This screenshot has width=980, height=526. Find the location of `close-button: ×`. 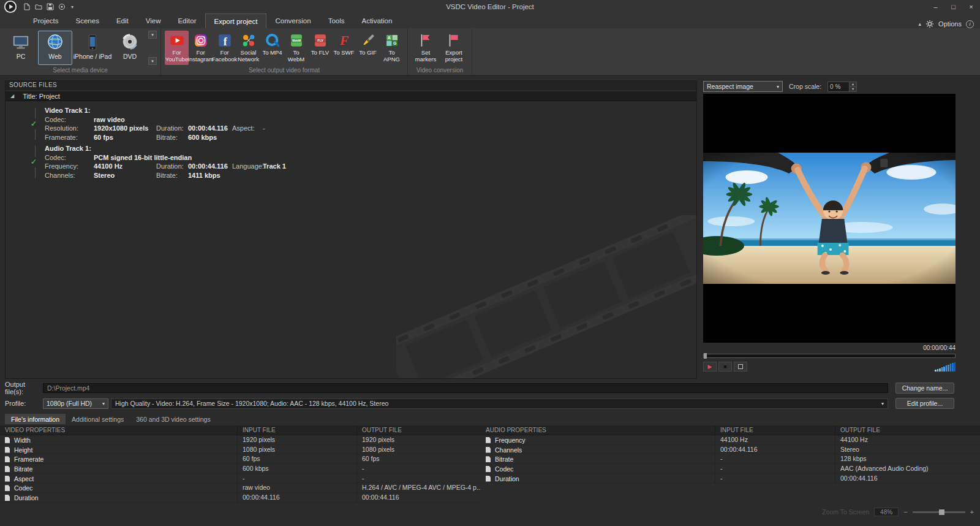

close-button: × is located at coordinates (971, 7).